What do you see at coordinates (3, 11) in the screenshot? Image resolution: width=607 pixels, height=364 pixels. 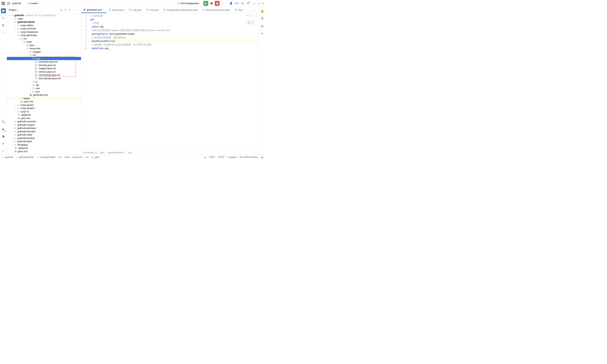 I see `project-tool-icon: 📁` at bounding box center [3, 11].